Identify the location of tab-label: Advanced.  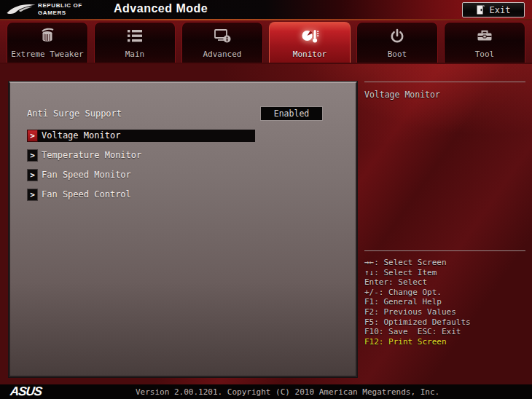
(222, 54).